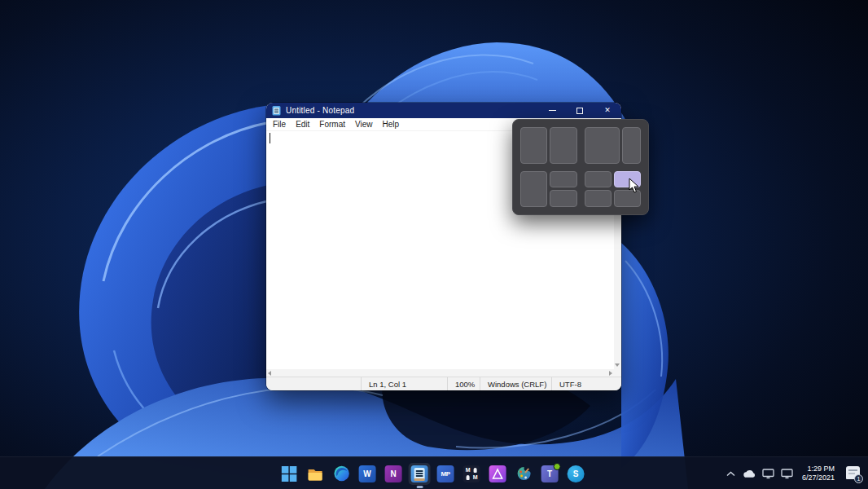 This screenshot has width=868, height=489. What do you see at coordinates (394, 474) in the screenshot?
I see `onenote-icon: N` at bounding box center [394, 474].